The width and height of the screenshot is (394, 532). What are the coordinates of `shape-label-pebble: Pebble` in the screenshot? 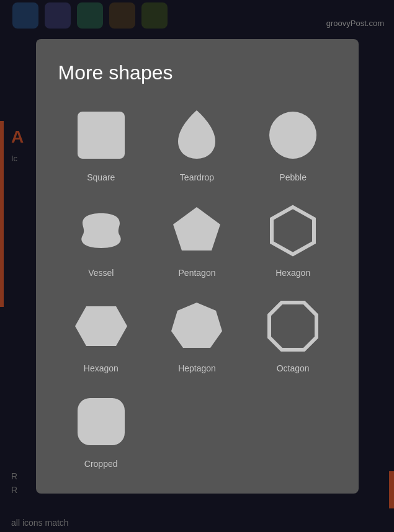 It's located at (293, 177).